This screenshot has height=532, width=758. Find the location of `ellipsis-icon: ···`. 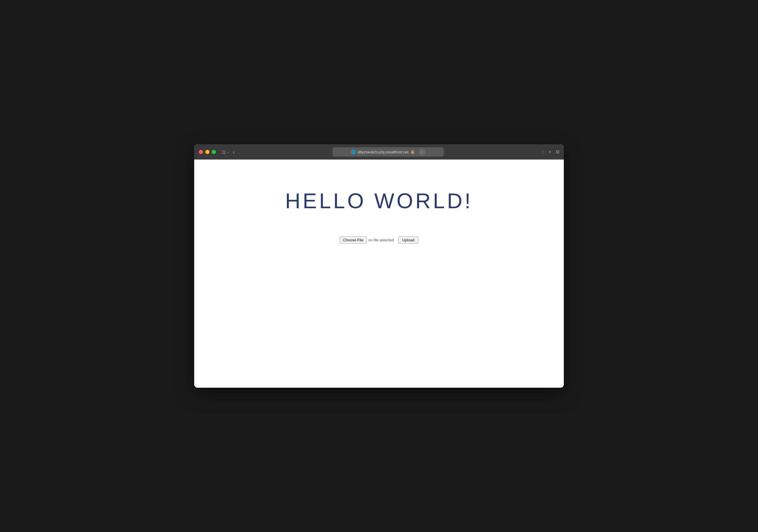

ellipsis-icon: ··· is located at coordinates (422, 152).